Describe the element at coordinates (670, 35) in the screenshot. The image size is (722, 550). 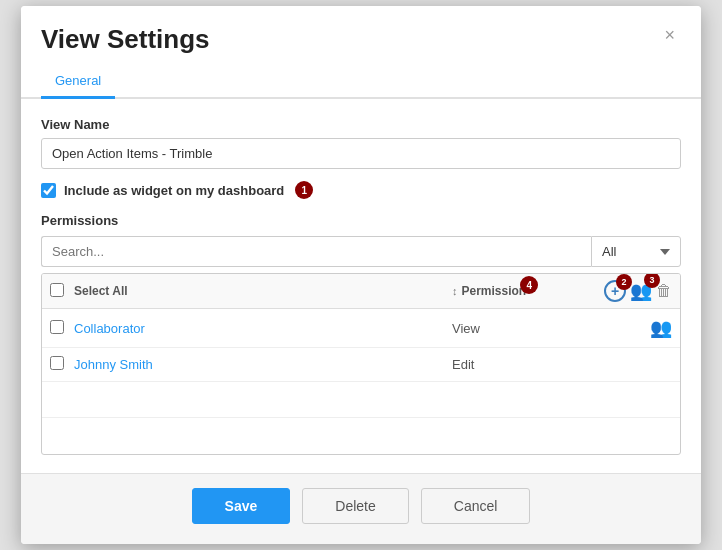
I see `close-button: ×` at that location.